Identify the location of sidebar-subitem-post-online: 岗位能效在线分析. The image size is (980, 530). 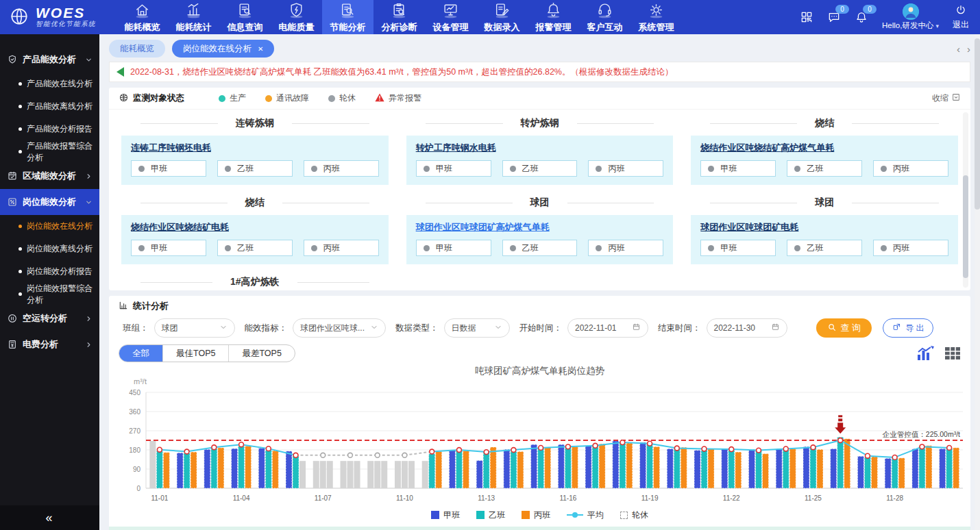
(49, 226).